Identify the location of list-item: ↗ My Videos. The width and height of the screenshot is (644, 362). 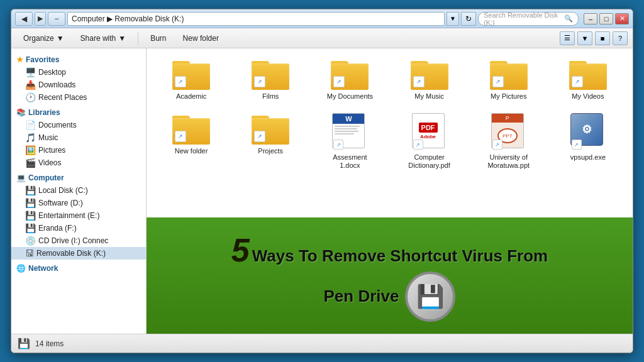
(588, 79).